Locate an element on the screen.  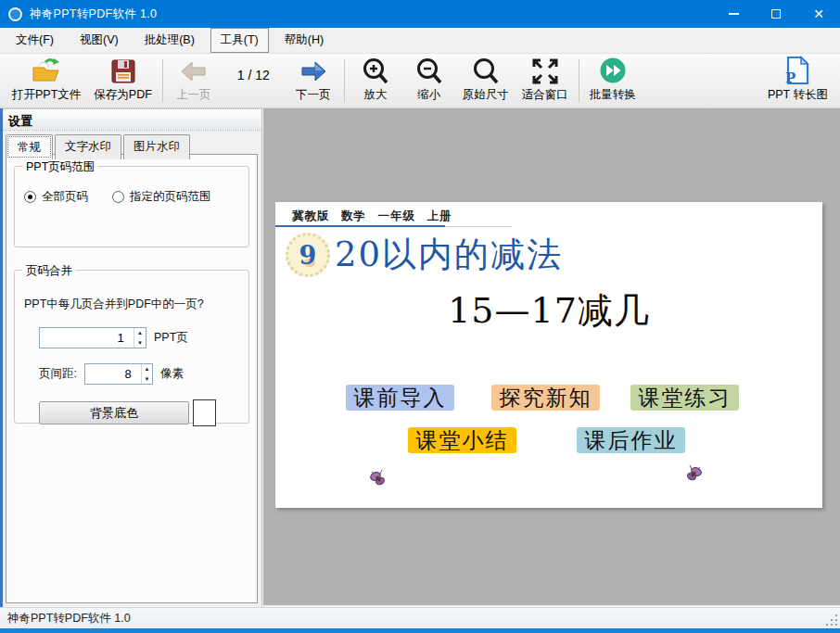
menu-file: 文件(F) is located at coordinates (35, 41).